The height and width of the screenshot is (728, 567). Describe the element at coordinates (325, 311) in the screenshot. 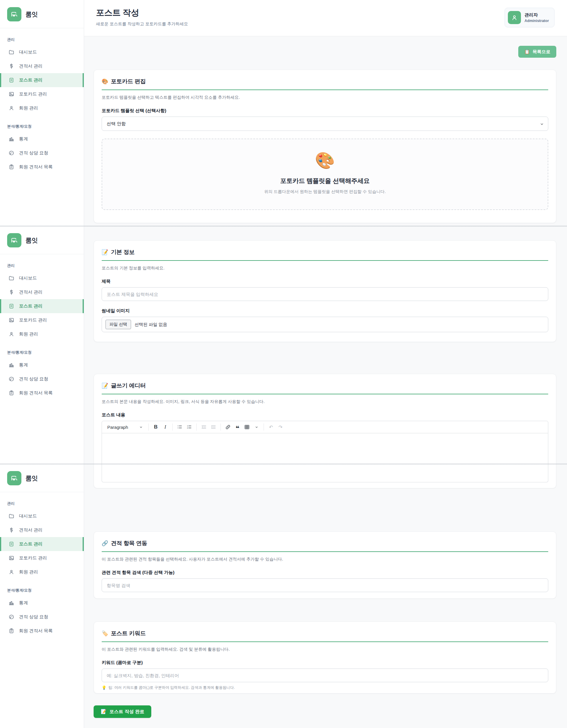

I see `thumbnail-label: 썸네일 이미지` at that location.